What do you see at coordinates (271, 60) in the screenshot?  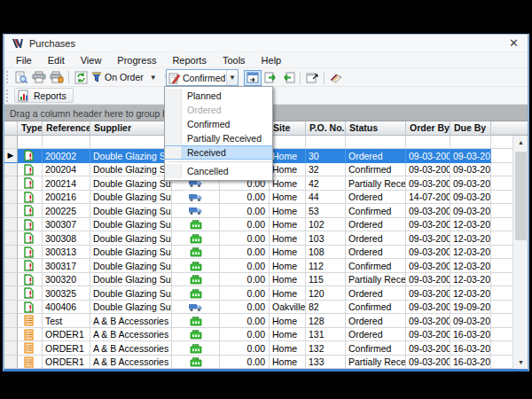 I see `menubar-item-help: Help` at bounding box center [271, 60].